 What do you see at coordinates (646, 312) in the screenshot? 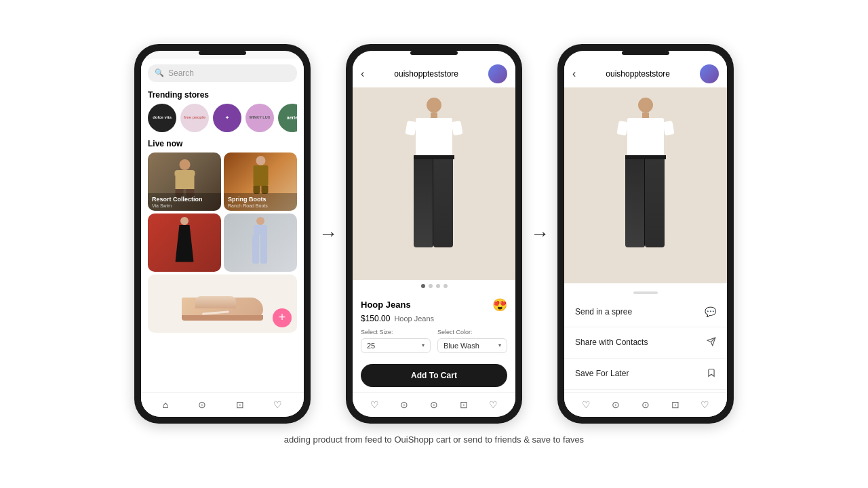
I see `share-option-spree: Send in a spree 💬` at bounding box center [646, 312].